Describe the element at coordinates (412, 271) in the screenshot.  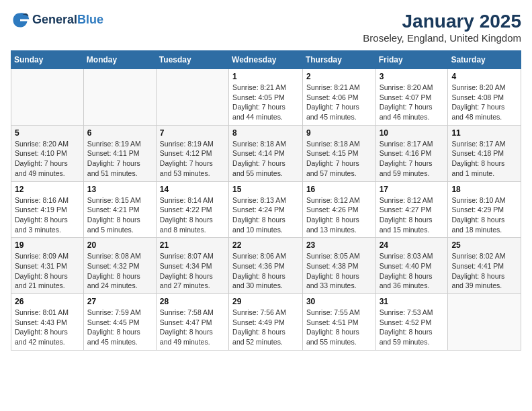
I see `day-info: Sunrise: 8:03 AMSunset: 4:40 PMDaylight:…` at that location.